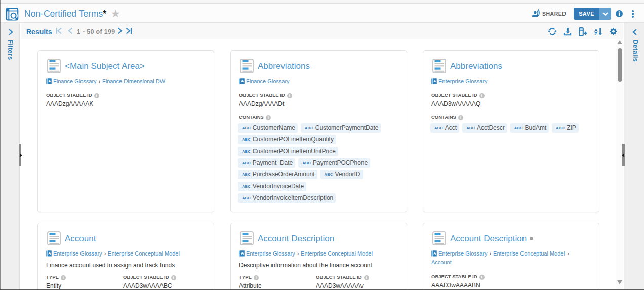  What do you see at coordinates (596, 33) in the screenshot?
I see `svg-text: Z` at bounding box center [596, 33].